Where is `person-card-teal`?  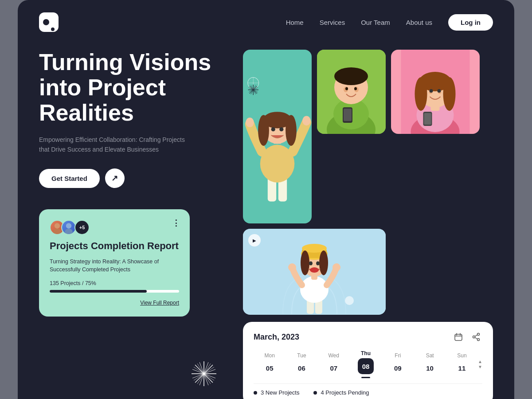
person-card-teal is located at coordinates (278, 137).